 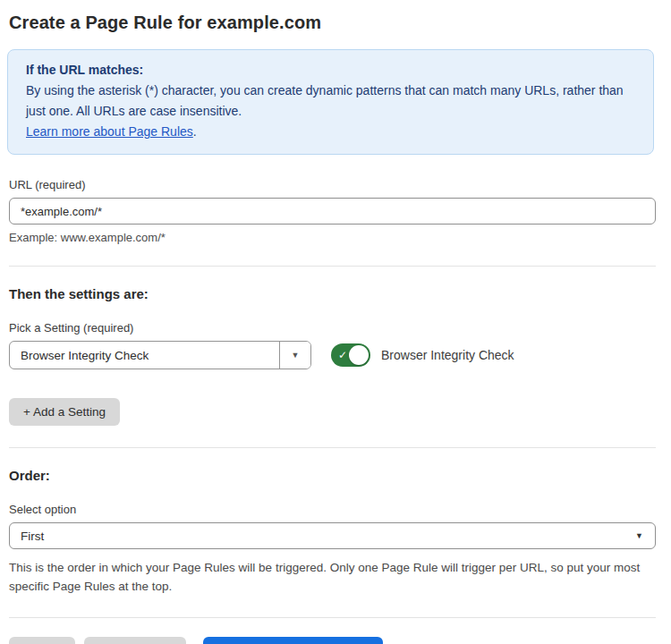 What do you see at coordinates (336, 211) in the screenshot?
I see `url-field-group: URL (required) Example: www.example.com/…` at bounding box center [336, 211].